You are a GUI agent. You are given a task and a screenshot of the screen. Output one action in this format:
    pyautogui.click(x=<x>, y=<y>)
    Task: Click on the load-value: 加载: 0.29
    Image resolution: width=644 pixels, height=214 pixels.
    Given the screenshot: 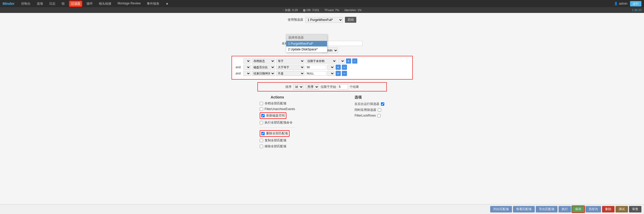 What is the action you would take?
    pyautogui.click(x=291, y=10)
    